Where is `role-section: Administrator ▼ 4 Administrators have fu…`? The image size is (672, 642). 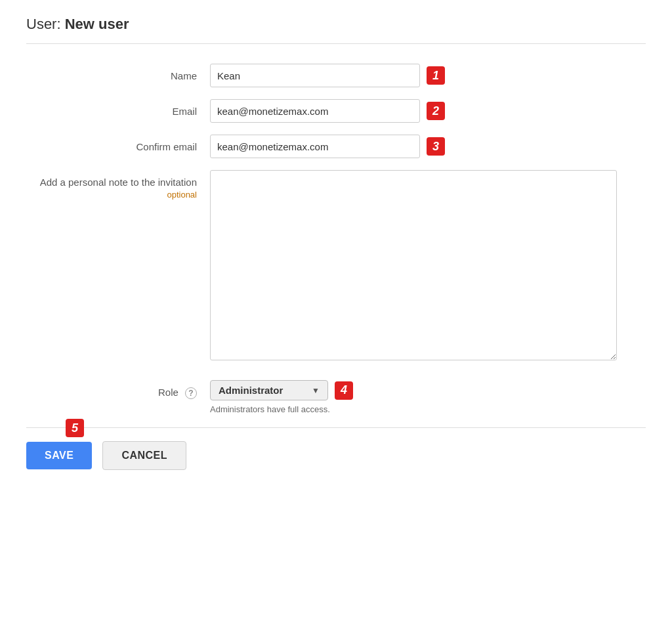
role-section: Administrator ▼ 4 Administrators have fu… is located at coordinates (282, 397).